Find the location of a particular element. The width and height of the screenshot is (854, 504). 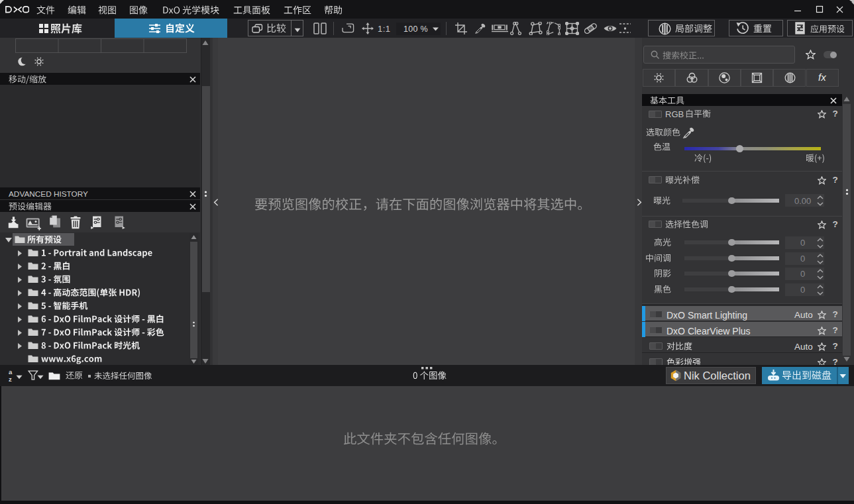

svg-text: fx is located at coordinates (822, 77).